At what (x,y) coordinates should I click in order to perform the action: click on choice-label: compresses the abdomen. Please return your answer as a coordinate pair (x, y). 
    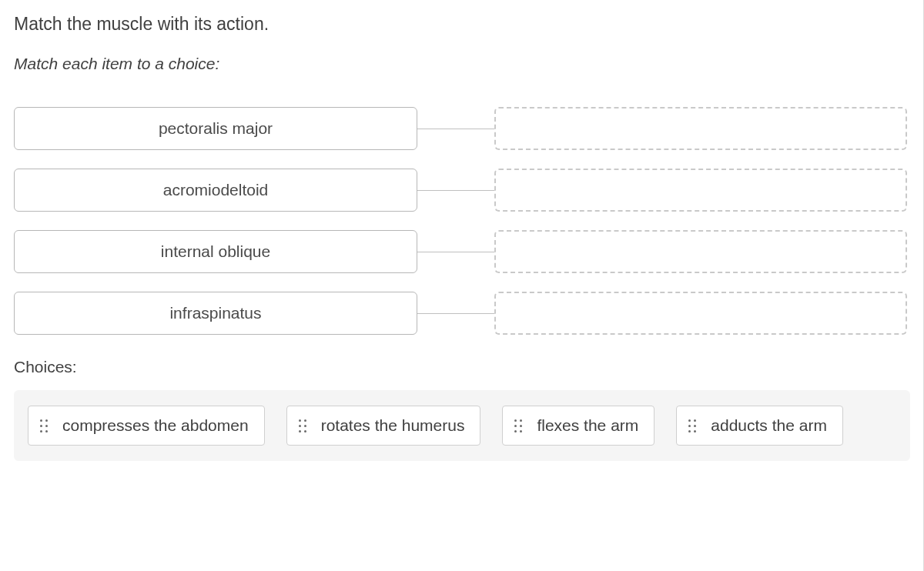
    Looking at the image, I should click on (156, 426).